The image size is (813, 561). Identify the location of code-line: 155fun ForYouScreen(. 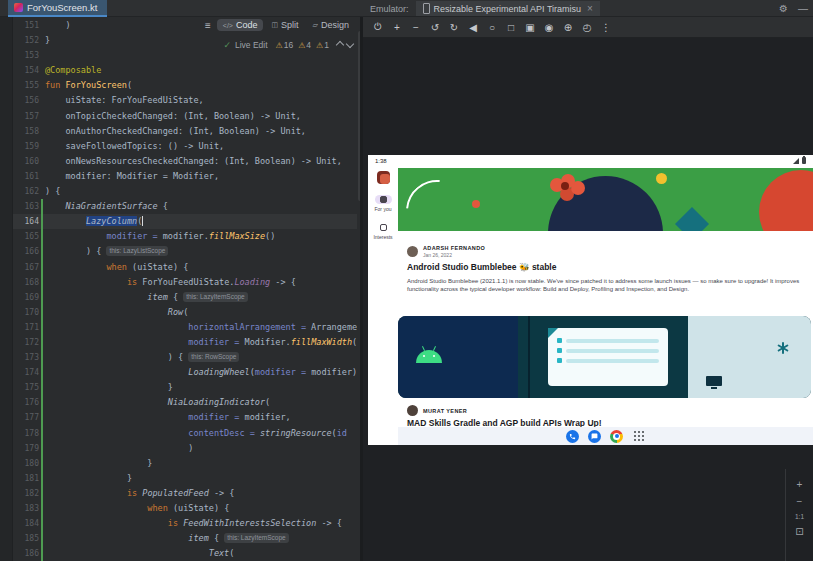
(185, 86).